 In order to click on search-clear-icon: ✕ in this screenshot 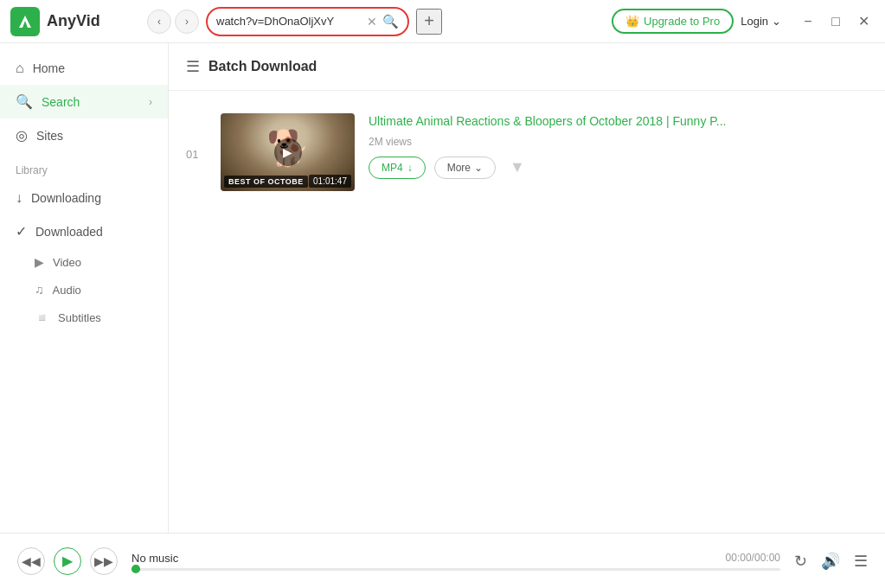, I will do `click(372, 22)`.